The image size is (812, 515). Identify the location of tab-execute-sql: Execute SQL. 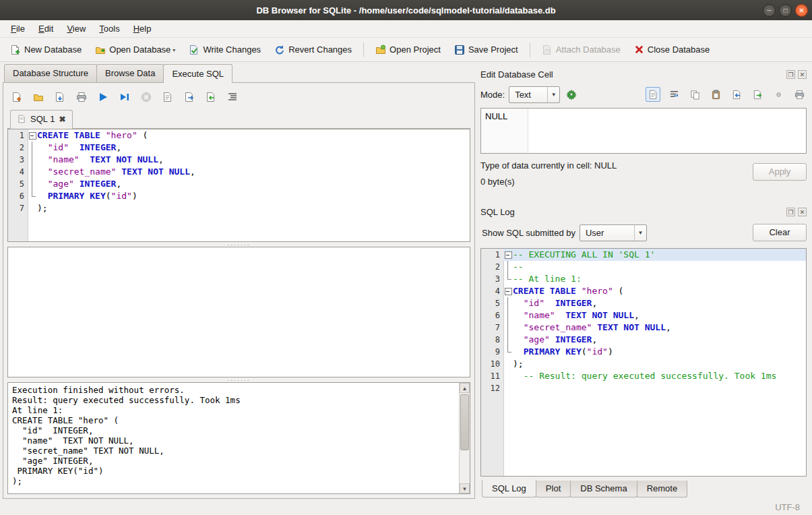
(198, 73).